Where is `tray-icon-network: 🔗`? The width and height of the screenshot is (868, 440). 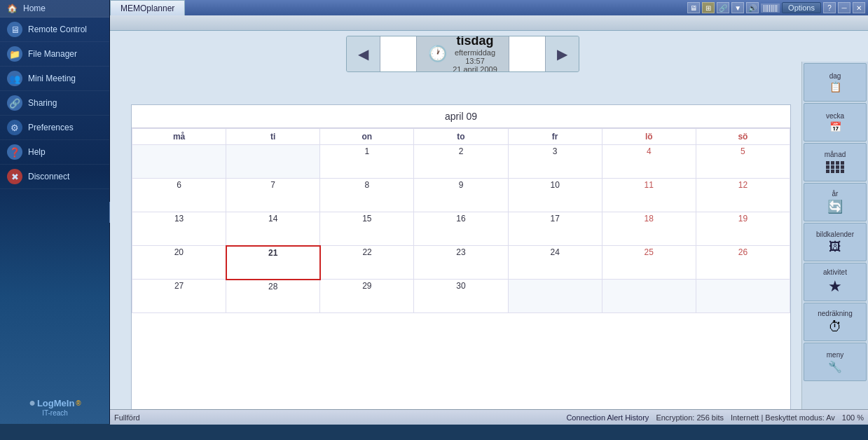
tray-icon-network: 🔗 is located at coordinates (723, 8).